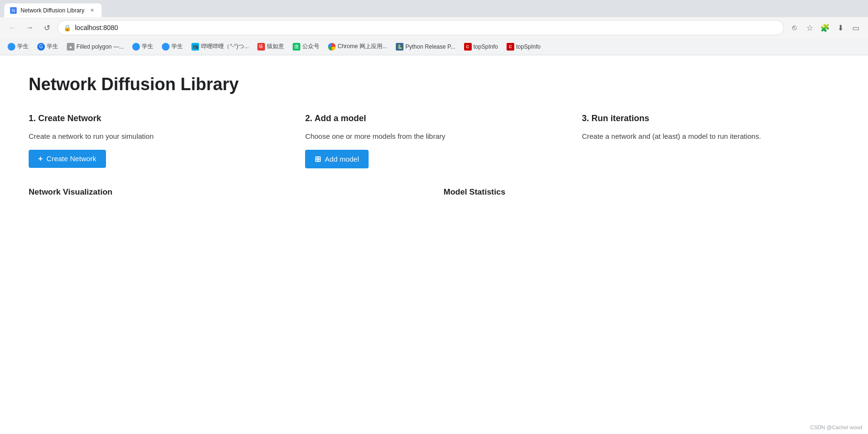  I want to click on tab-bar: N Network Diffusion Library ✕, so click(434, 9).